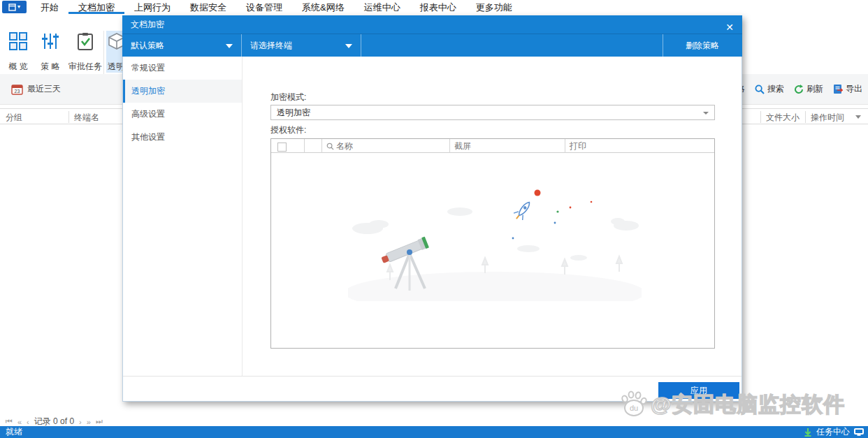  Describe the element at coordinates (182, 137) in the screenshot. I see `sidebar-item-other-settings: 其他设置` at that location.